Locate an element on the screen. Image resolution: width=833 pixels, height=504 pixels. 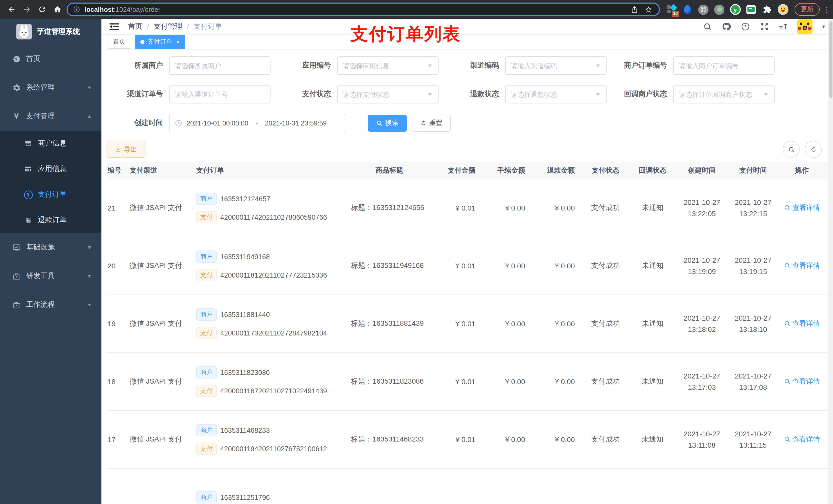
search-button: 搜索 is located at coordinates (387, 123).